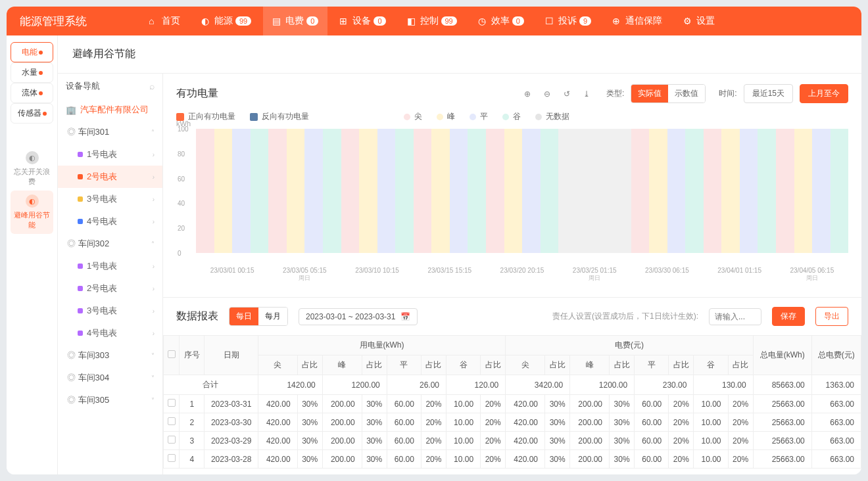 Image resolution: width=868 pixels, height=481 pixels. I want to click on device-tree: 设备导航 ⌕ 🏢 汽车配件有限公司 ◎ 车间301˄1号电表›2号电表›3号电表…, so click(110, 274).